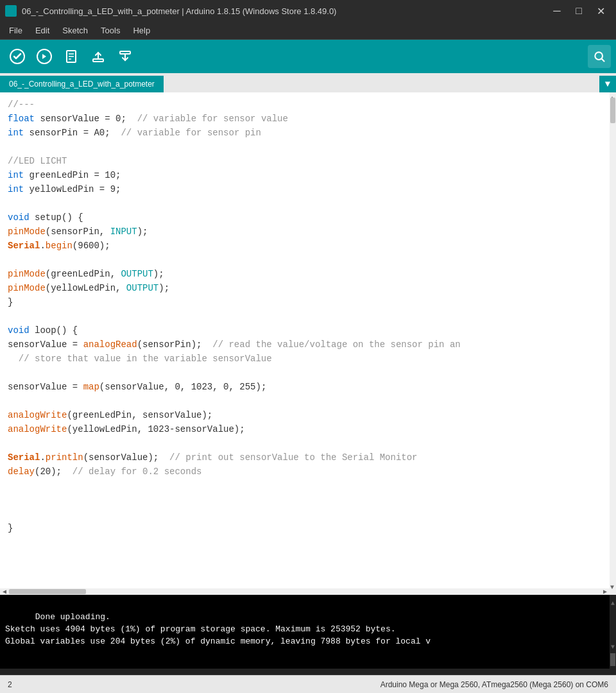  What do you see at coordinates (75, 31) in the screenshot?
I see `menu-sketch: Sketch` at bounding box center [75, 31].